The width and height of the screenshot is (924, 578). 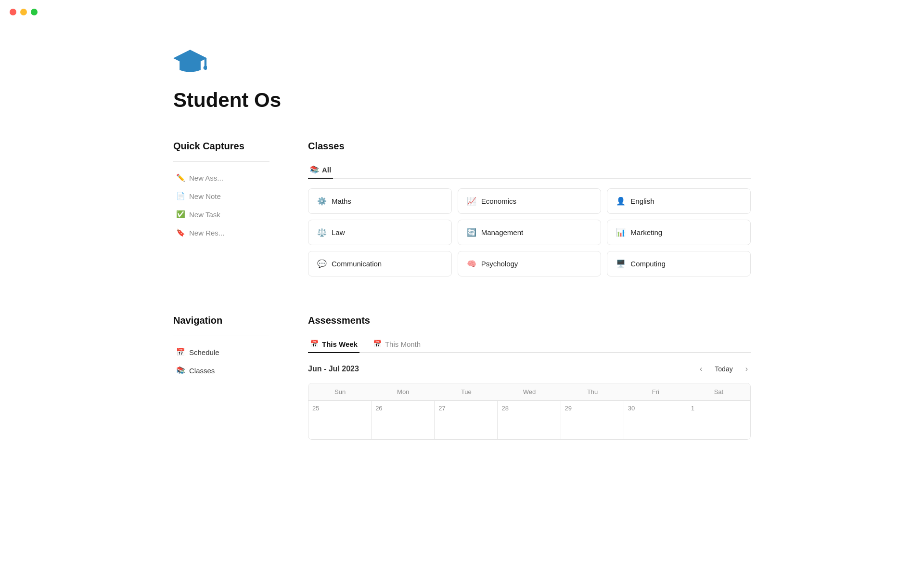 What do you see at coordinates (724, 369) in the screenshot?
I see `calendar-today-button: Today` at bounding box center [724, 369].